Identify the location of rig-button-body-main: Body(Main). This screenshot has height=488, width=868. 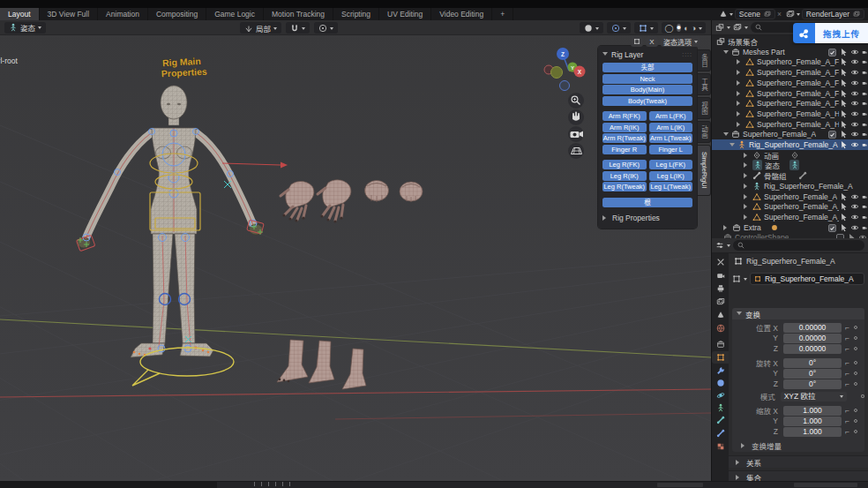
(647, 90).